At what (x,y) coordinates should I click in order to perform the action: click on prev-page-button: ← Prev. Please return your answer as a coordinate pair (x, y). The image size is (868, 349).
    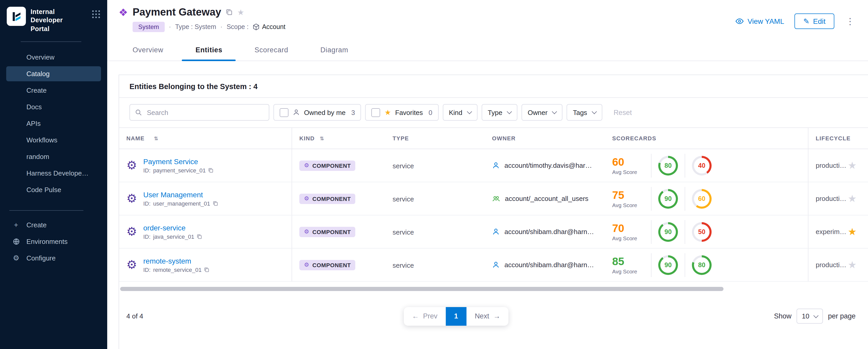
    Looking at the image, I should click on (425, 316).